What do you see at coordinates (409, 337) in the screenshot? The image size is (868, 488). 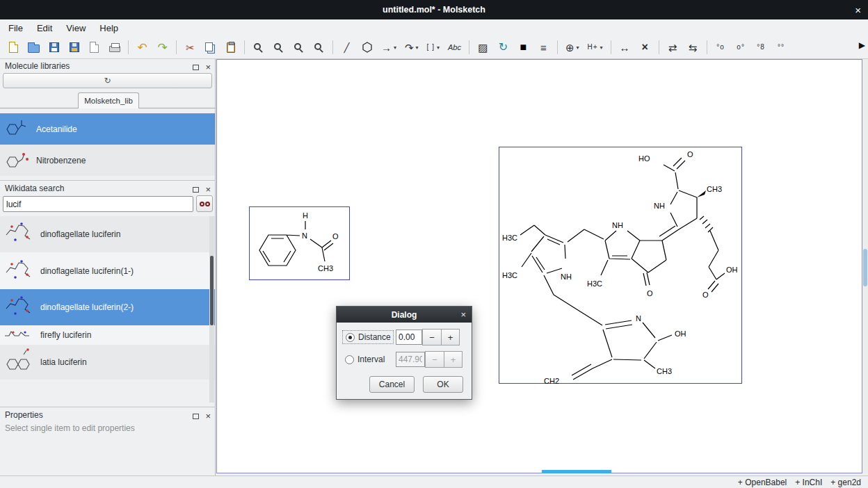 I see `distance-value-input` at bounding box center [409, 337].